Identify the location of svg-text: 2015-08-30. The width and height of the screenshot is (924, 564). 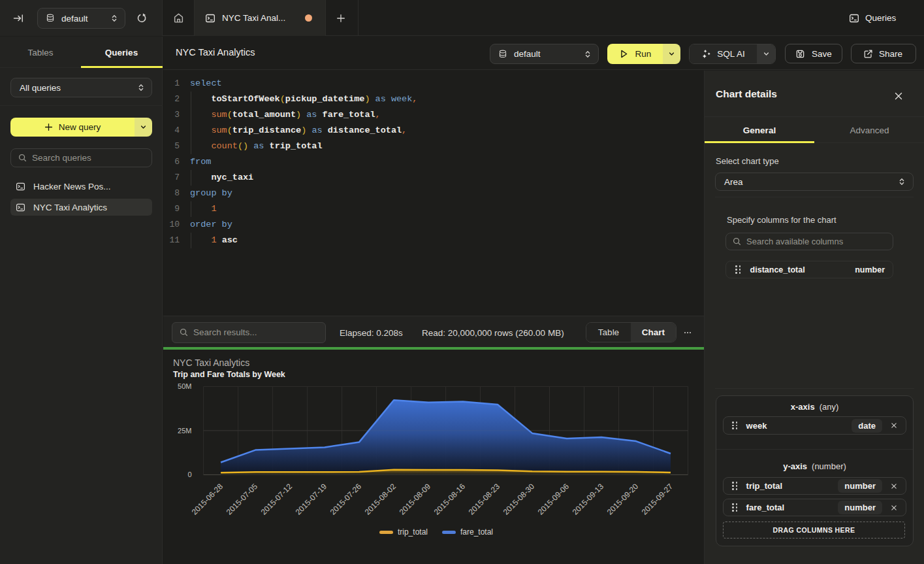
(519, 499).